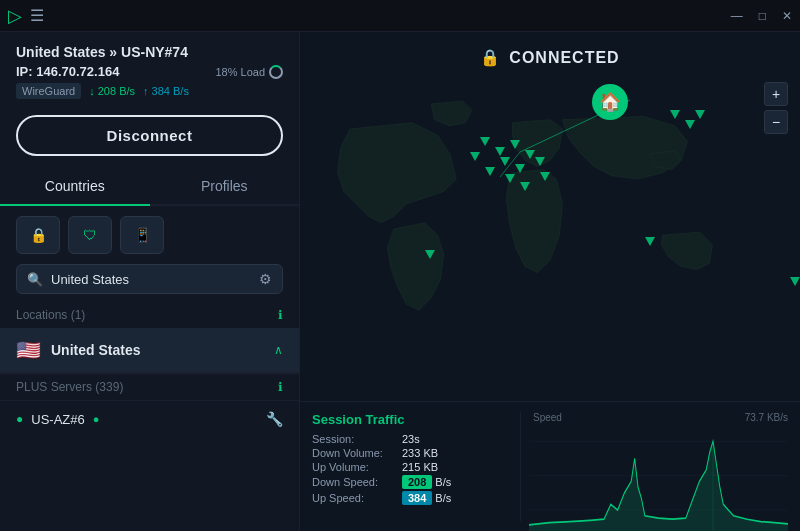 The height and width of the screenshot is (531, 800). Describe the element at coordinates (142, 235) in the screenshot. I see `filter-p2p-button: 📱` at that location.